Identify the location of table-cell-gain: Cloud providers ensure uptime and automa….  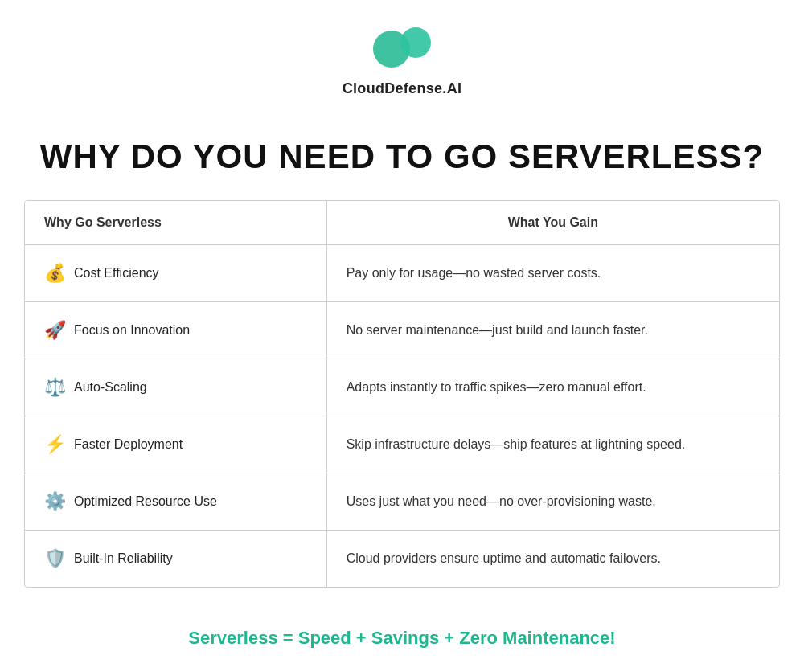
(553, 559).